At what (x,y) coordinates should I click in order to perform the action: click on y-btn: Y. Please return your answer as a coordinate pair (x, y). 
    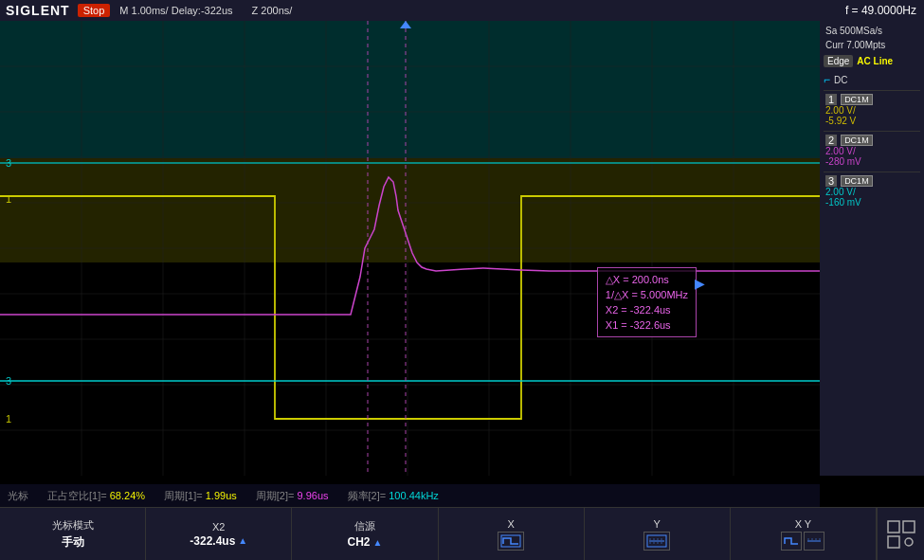
    Looking at the image, I should click on (658, 534).